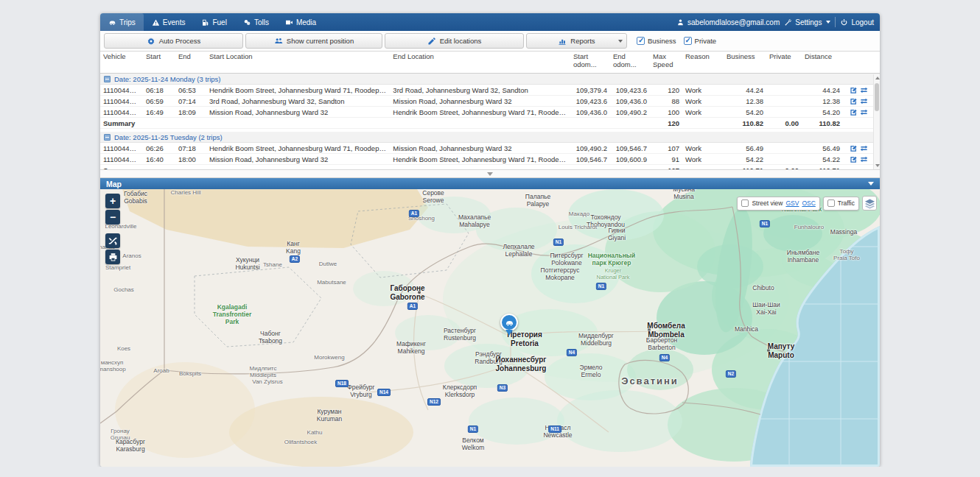 This screenshot has width=980, height=477. I want to click on tab-trips: Trips, so click(122, 22).